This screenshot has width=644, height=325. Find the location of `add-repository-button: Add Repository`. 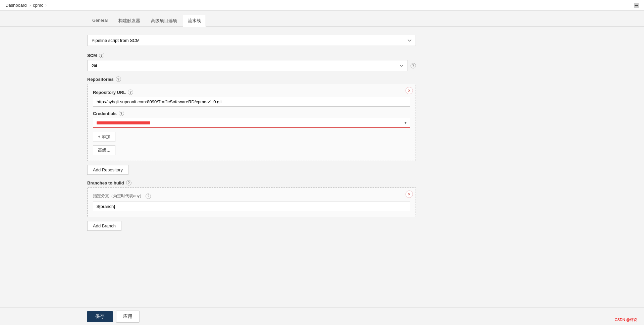

add-repository-button: Add Repository is located at coordinates (108, 170).